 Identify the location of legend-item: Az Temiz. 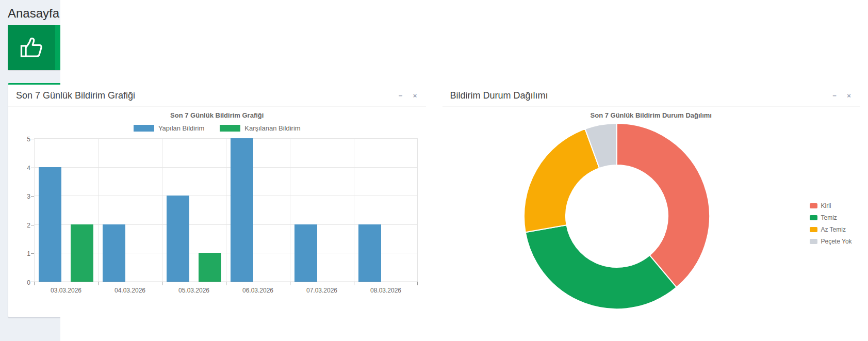
(831, 230).